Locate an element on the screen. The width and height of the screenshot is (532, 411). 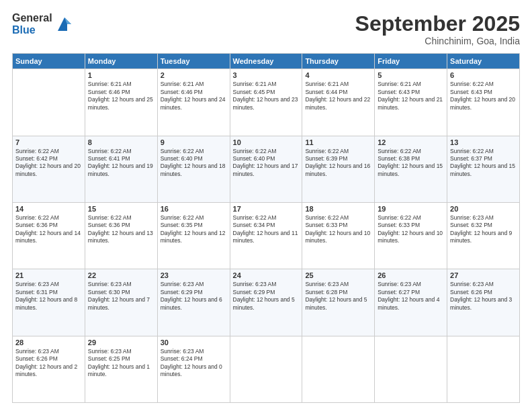
day-number: 28 is located at coordinates (48, 342).